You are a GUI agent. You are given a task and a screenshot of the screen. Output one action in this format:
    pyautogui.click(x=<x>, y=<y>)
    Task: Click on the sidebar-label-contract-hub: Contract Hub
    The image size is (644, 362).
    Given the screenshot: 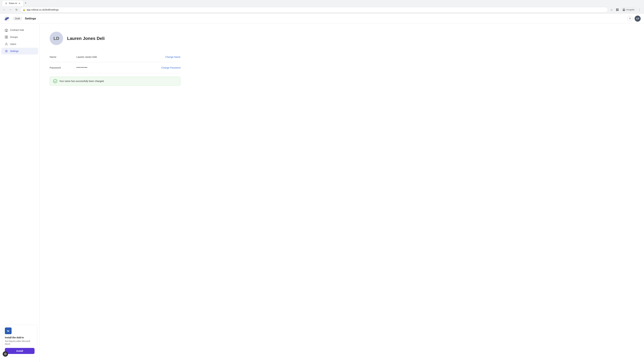 What is the action you would take?
    pyautogui.click(x=17, y=30)
    